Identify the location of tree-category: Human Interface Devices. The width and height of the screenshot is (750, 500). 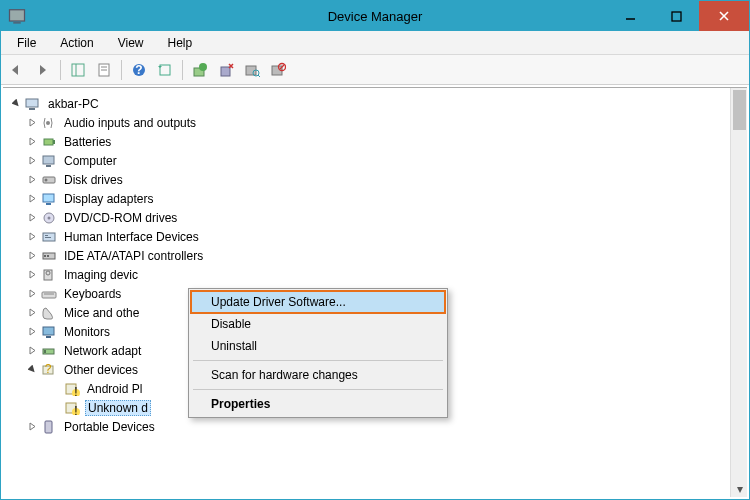
(376, 236).